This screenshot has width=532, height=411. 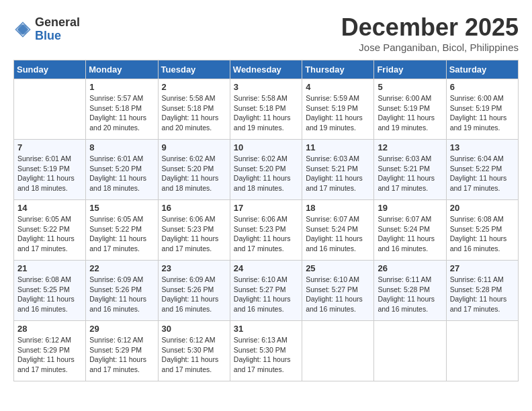 I want to click on day-info: Sunrise: 6:13 AM Sunset: 5:30 PM Dayligh…, so click(x=266, y=355).